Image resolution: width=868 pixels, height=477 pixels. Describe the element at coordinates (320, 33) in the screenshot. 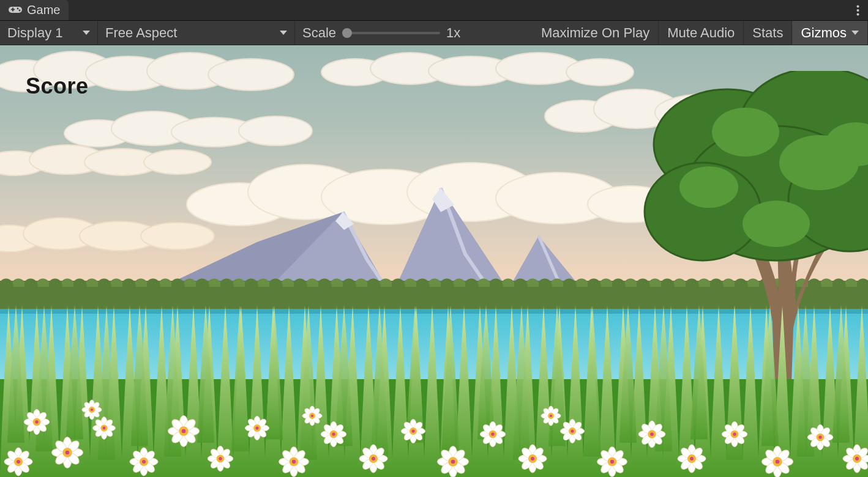

I see `scale-prefix: Scale` at that location.